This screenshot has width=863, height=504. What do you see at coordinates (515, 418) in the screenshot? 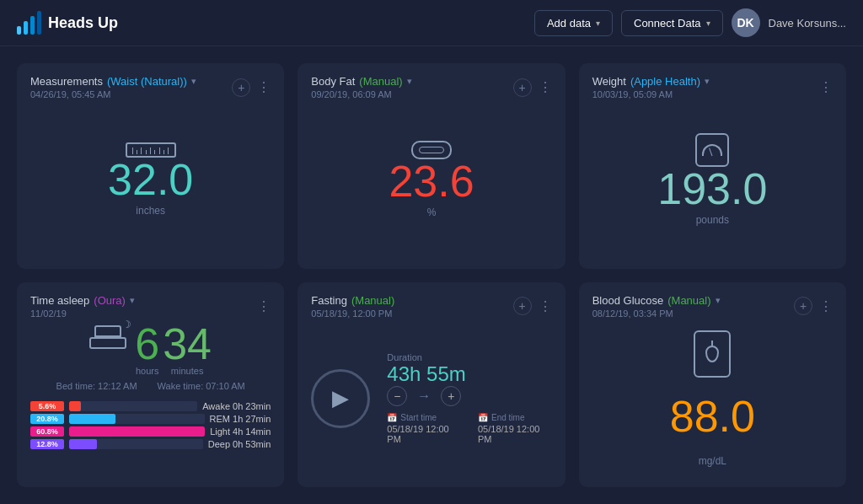
I see `fasting-end-label: 📅 End time` at bounding box center [515, 418].